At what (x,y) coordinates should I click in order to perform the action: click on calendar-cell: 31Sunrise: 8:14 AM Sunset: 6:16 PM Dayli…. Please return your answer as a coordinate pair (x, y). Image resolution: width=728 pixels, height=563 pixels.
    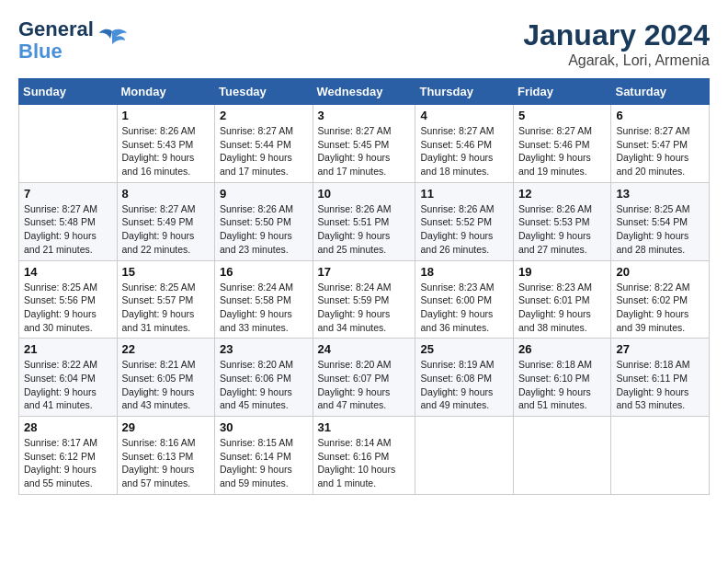
    Looking at the image, I should click on (364, 456).